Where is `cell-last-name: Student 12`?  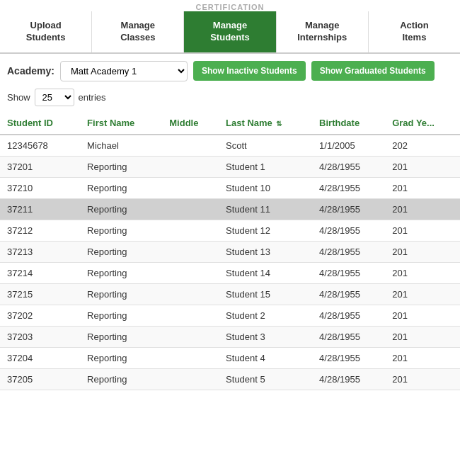 cell-last-name: Student 12 is located at coordinates (265, 230).